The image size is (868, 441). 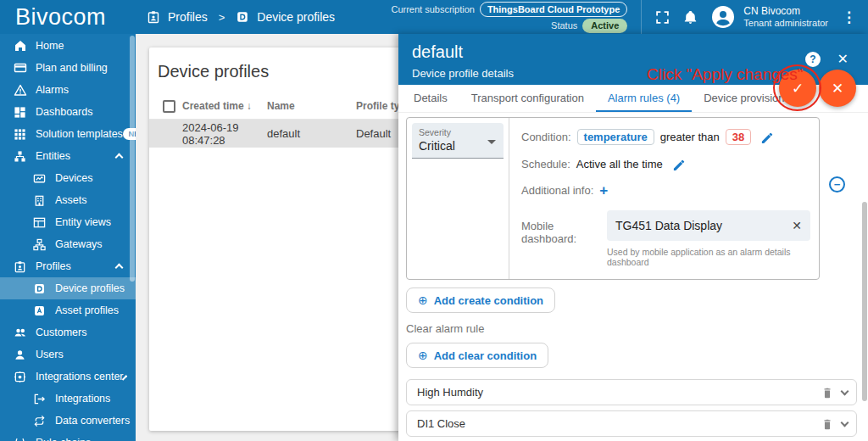 What do you see at coordinates (509, 17) in the screenshot?
I see `subscription-block: Current subscription ThingsBoard Cloud P…` at bounding box center [509, 17].